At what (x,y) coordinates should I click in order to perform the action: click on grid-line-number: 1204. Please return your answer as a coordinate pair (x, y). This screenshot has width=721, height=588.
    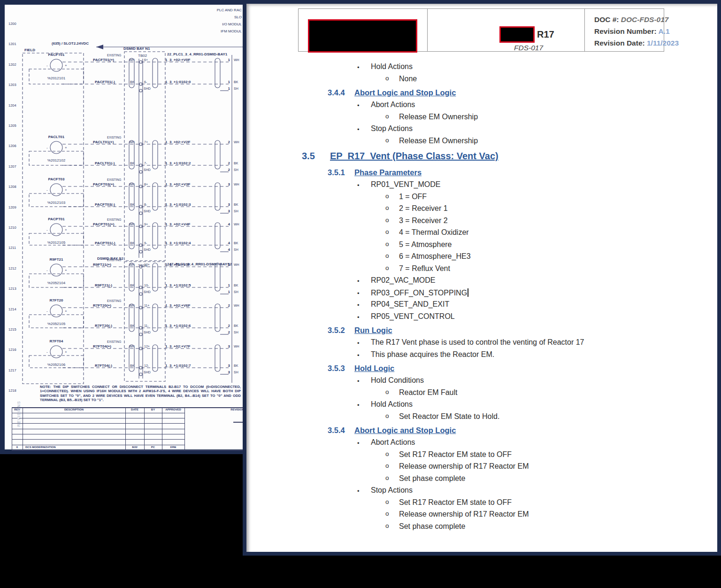
    Looking at the image, I should click on (12, 105).